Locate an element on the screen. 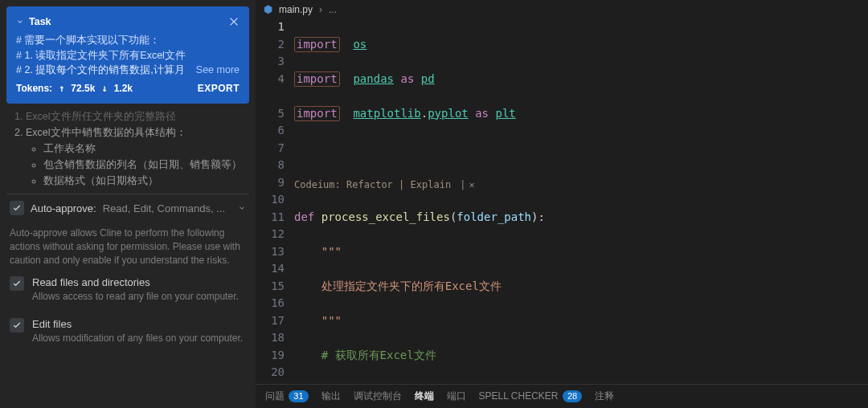 This screenshot has width=868, height=408. chevron-right-icon: › is located at coordinates (321, 10).